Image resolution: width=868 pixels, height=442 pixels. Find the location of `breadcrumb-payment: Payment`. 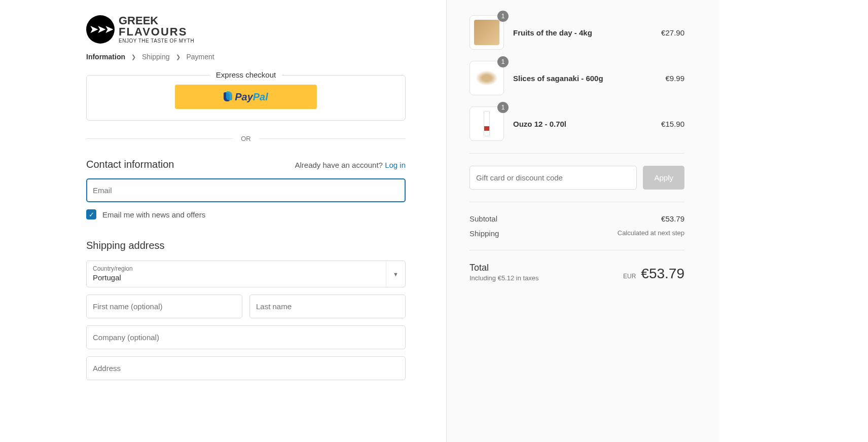

breadcrumb-payment: Payment is located at coordinates (201, 57).